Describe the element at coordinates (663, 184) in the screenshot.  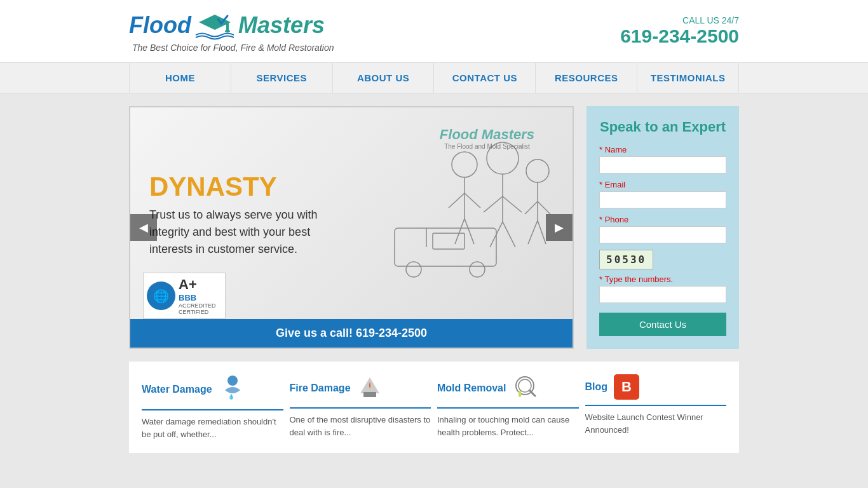
I see `email-label: * Email` at that location.